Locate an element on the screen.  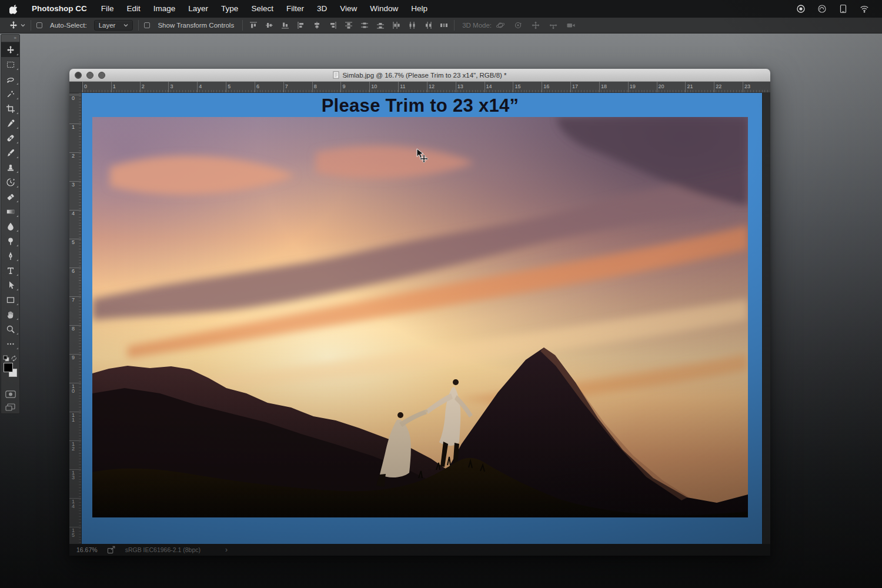
foreground-color-swatch is located at coordinates (8, 368).